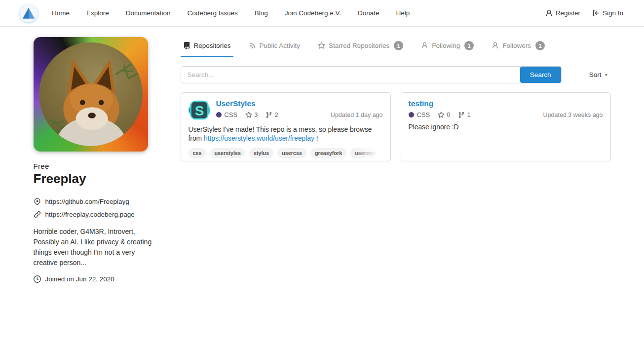 The width and height of the screenshot is (644, 345). What do you see at coordinates (207, 46) in the screenshot?
I see `tab-repositories: Repositories` at bounding box center [207, 46].